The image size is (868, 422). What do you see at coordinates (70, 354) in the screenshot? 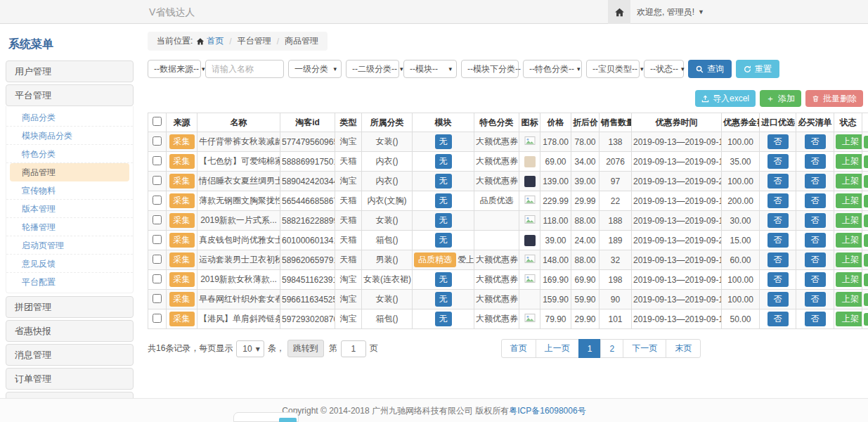
I see `sidebar-group-message-manage: 消息管理` at bounding box center [70, 354].